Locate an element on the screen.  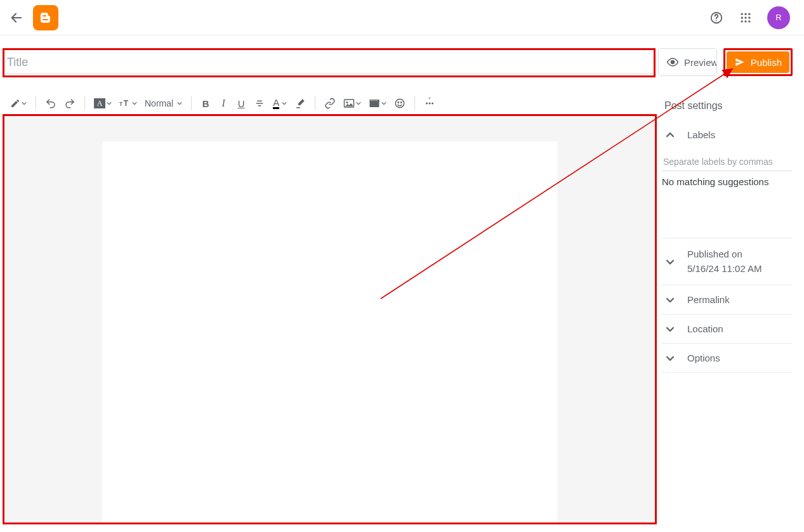
preview-label: Preview is located at coordinates (701, 62).